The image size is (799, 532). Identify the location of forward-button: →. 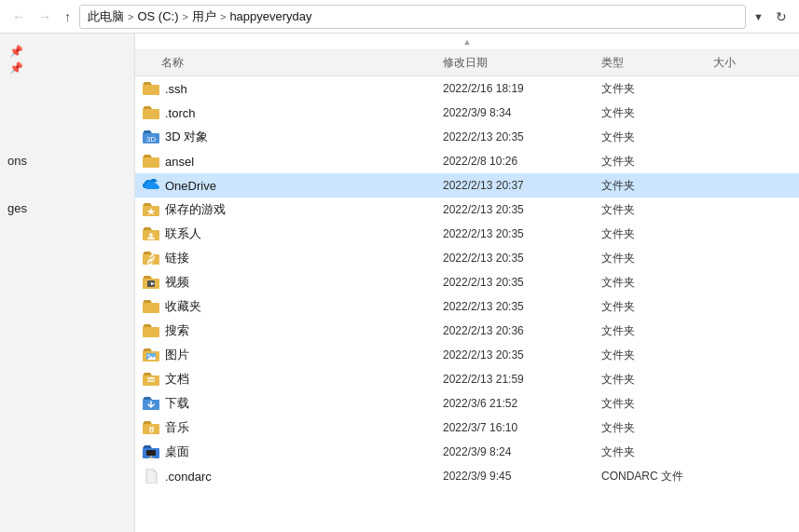
(45, 17).